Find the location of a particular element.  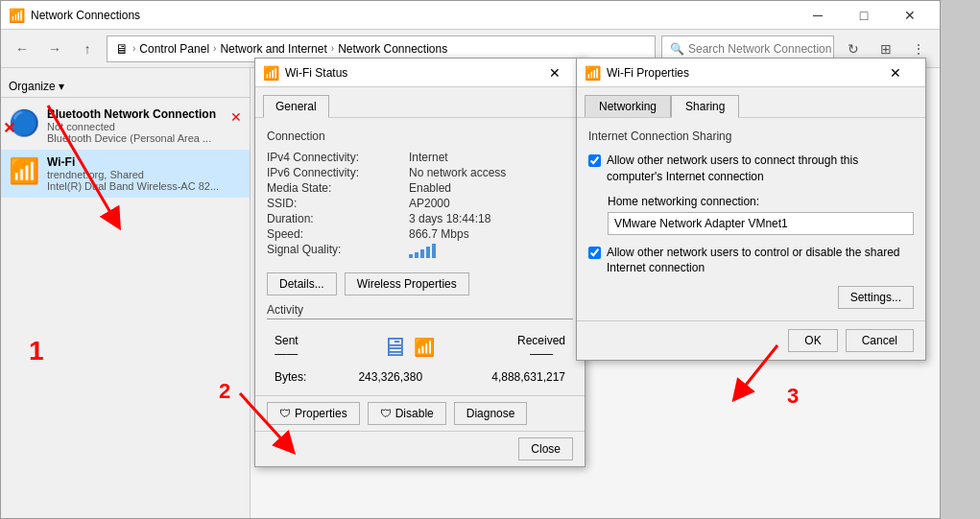

wifi-icon: 📶 is located at coordinates (24, 171).